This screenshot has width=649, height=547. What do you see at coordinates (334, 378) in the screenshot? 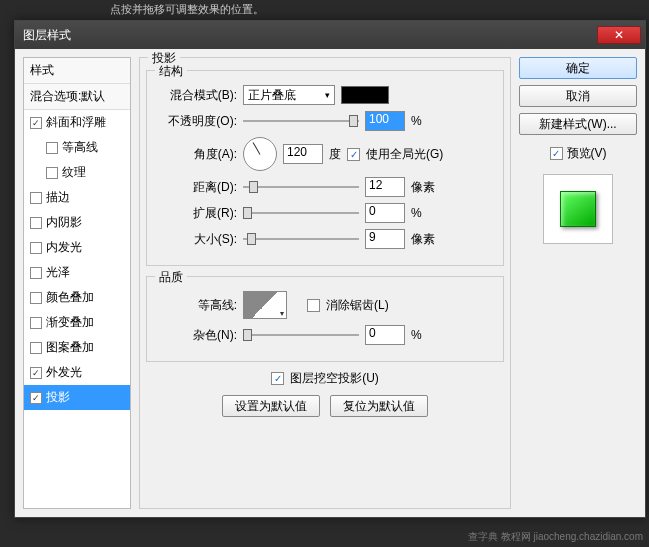
I see `knockout-label: 图层挖空投影(U)` at bounding box center [334, 378].